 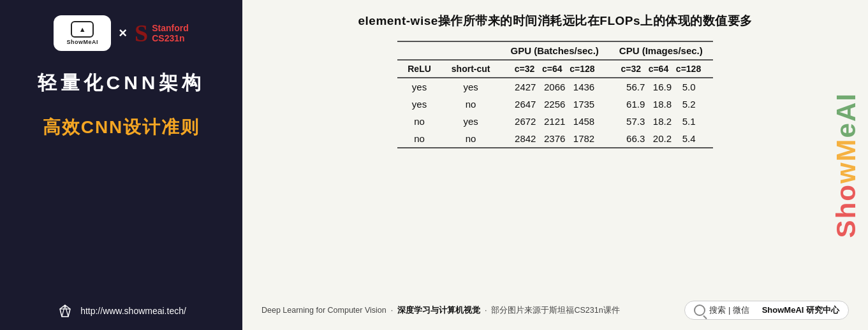 What do you see at coordinates (420, 51) in the screenshot?
I see `col-h-empty1` at bounding box center [420, 51].